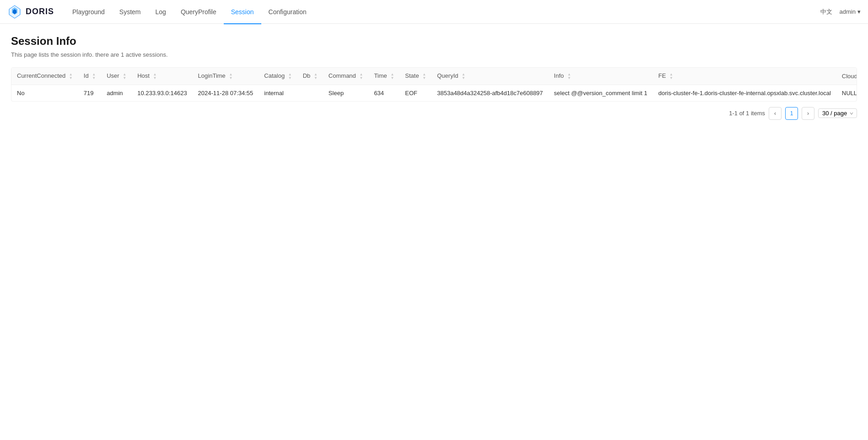  What do you see at coordinates (226, 93) in the screenshot?
I see `cell-logintime: 2024-11-28 07:34:55` at bounding box center [226, 93].